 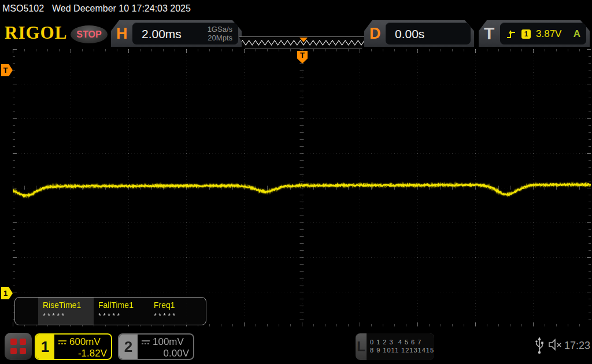 What do you see at coordinates (375, 34) in the screenshot?
I see `delay-label: D` at bounding box center [375, 34].